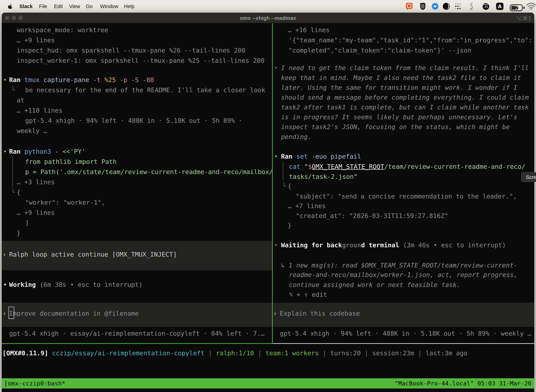  Describe the element at coordinates (75, 6) in the screenshot. I see `menu-item-view: View` at that location.